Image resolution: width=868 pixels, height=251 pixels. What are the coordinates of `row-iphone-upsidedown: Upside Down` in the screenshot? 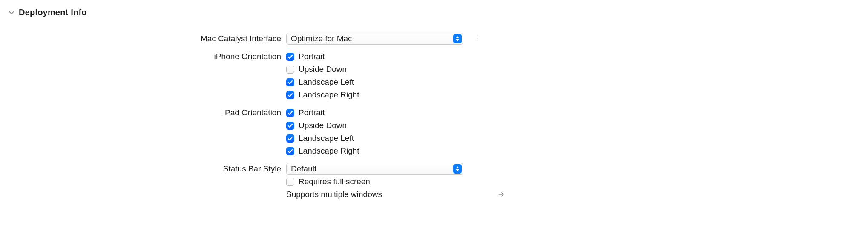 It's located at (434, 69).